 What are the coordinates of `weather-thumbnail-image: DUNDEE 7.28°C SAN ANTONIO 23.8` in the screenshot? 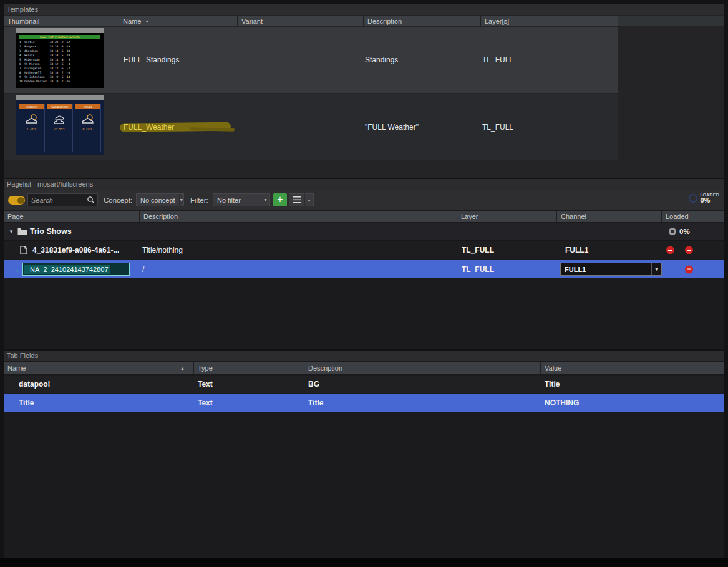 It's located at (60, 128).